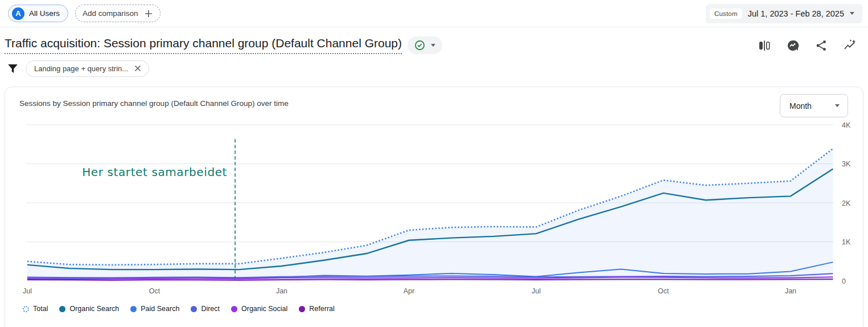 This screenshot has width=868, height=327. What do you see at coordinates (235, 309) in the screenshot?
I see `legend-marker-organic-social` at bounding box center [235, 309].